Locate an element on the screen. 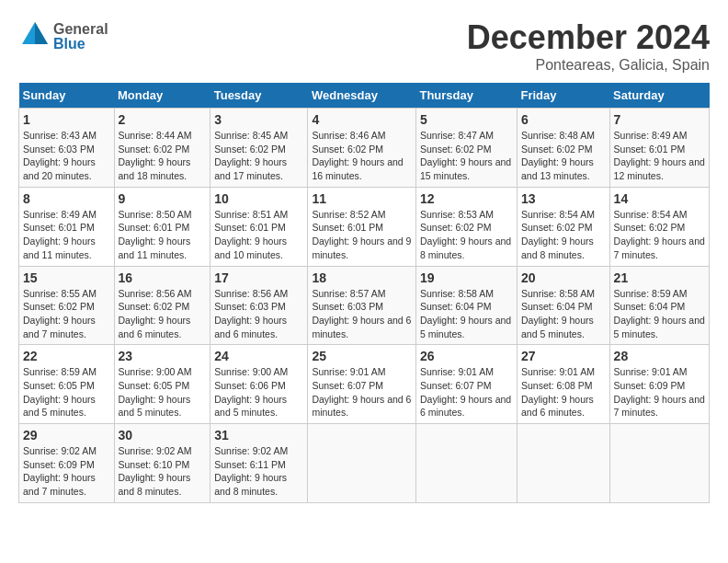 This screenshot has height=563, width=728. day-number: 16 is located at coordinates (163, 278).